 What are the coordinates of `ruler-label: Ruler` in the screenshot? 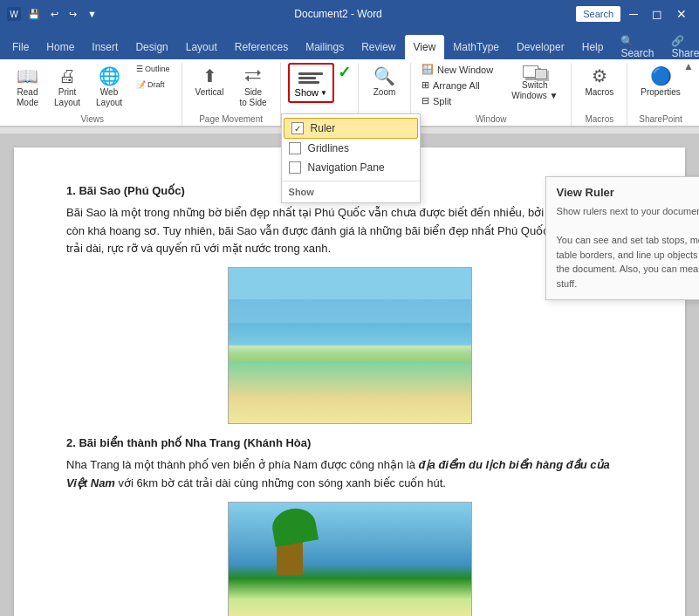 It's located at (323, 128).